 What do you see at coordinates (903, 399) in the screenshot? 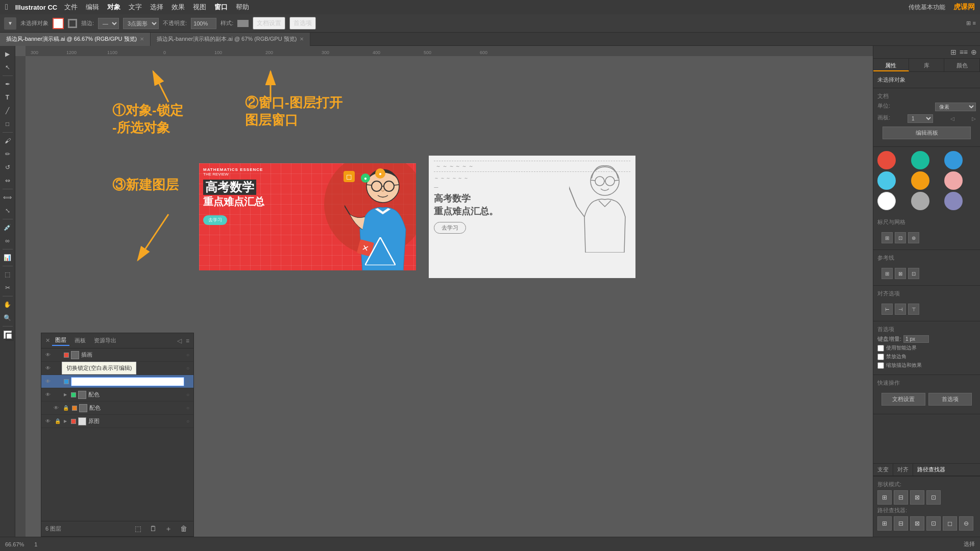
I see `doc-settings-quick-btn: 文档设置` at bounding box center [903, 399].